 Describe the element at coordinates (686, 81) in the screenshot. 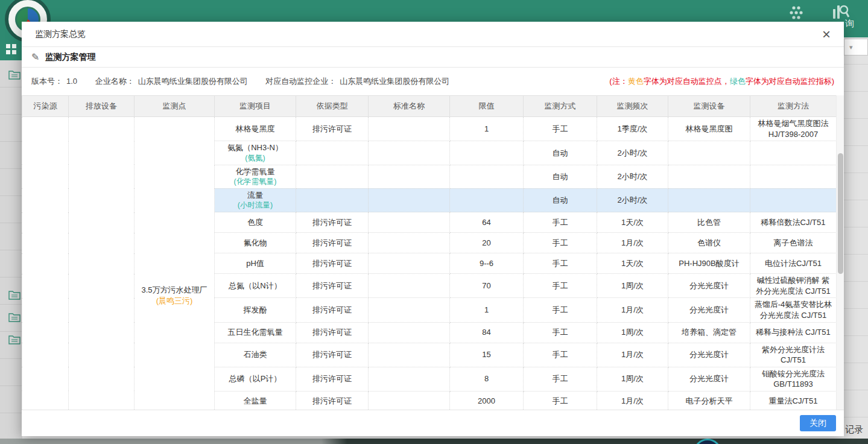

I see `note-mid: 字体为对应自动监控点，` at that location.